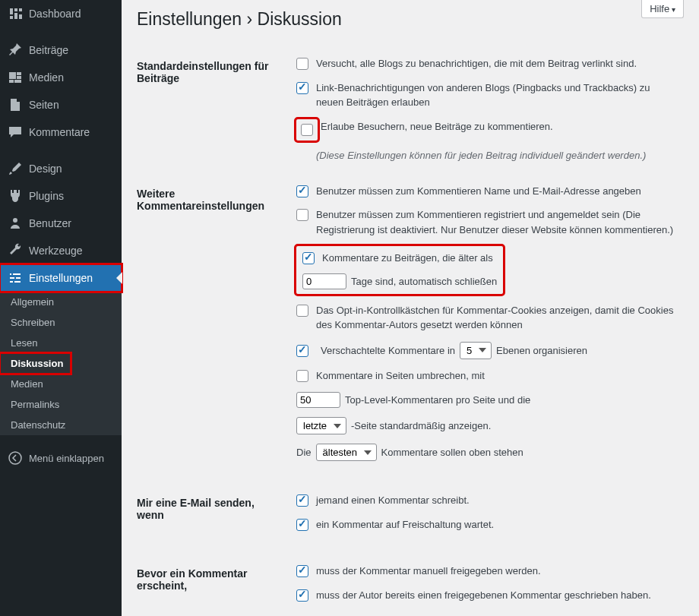 This screenshot has height=616, width=699. I want to click on submenu-item-reading: Lesen, so click(61, 343).